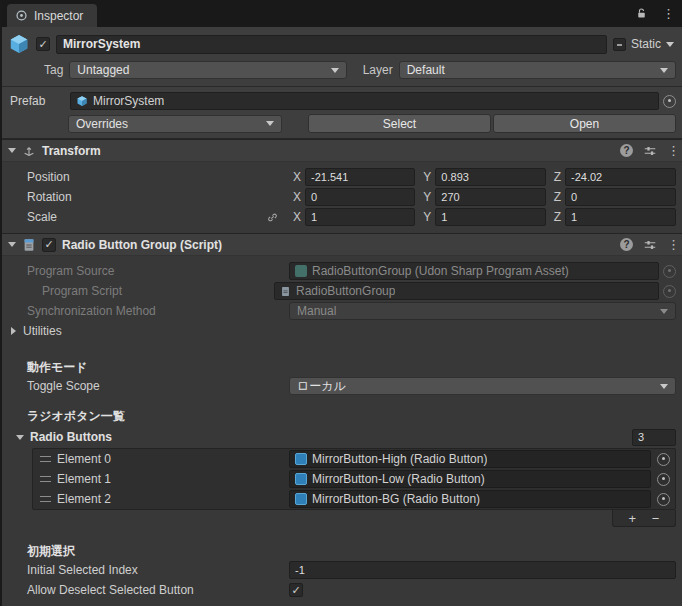 The width and height of the screenshot is (682, 606). Describe the element at coordinates (200, 70) in the screenshot. I see `tag-value: Untagged` at that location.